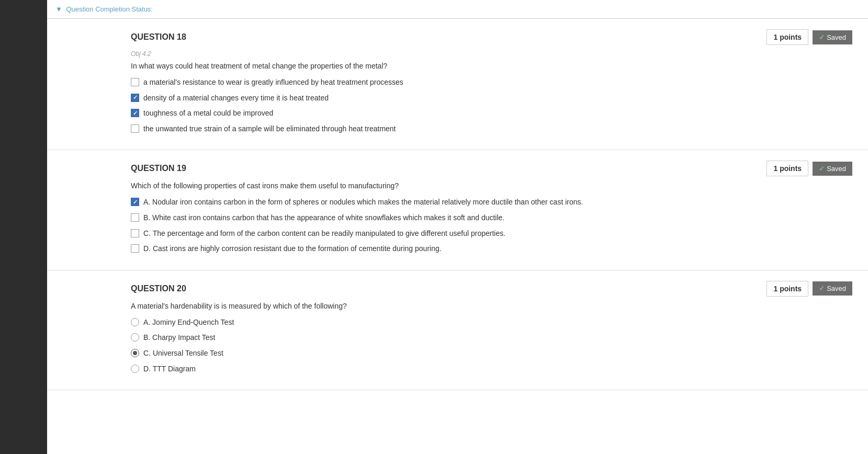  Describe the element at coordinates (135, 202) in the screenshot. I see `q19a-checkbox` at that location.